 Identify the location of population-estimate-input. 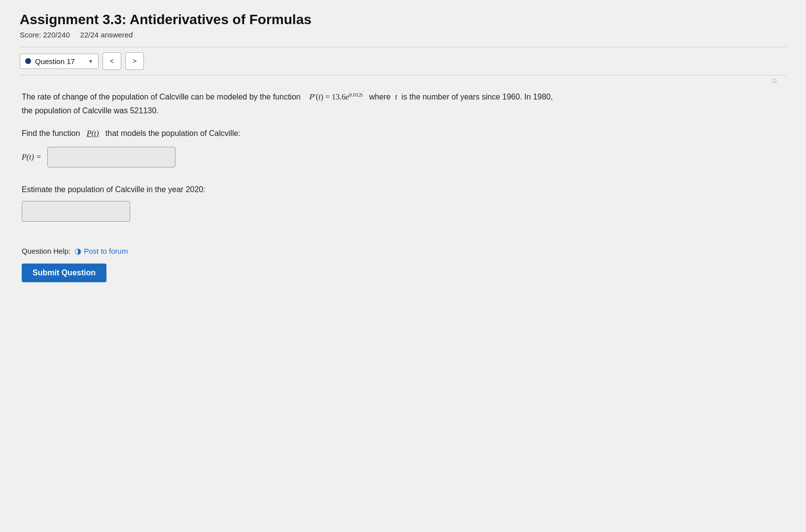
(76, 211).